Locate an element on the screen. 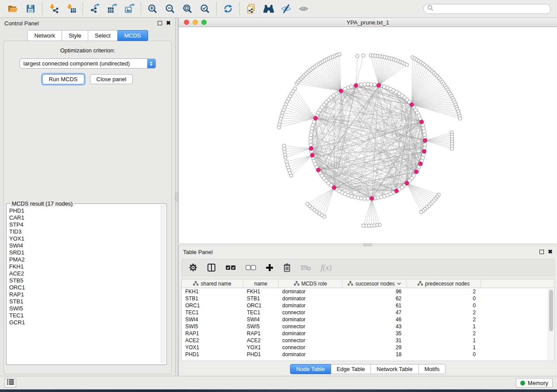 This screenshot has height=392, width=557. table-row: ACE2ACE2connector311 is located at coordinates (368, 340).